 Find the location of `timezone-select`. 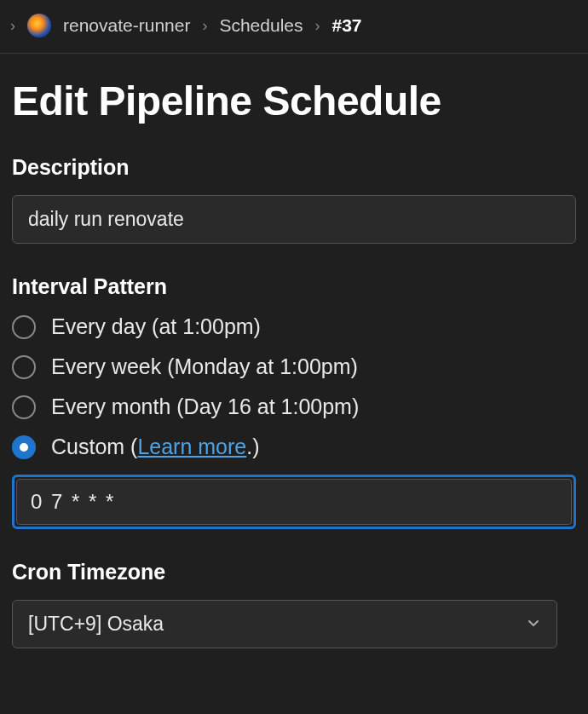

timezone-select is located at coordinates (285, 624).